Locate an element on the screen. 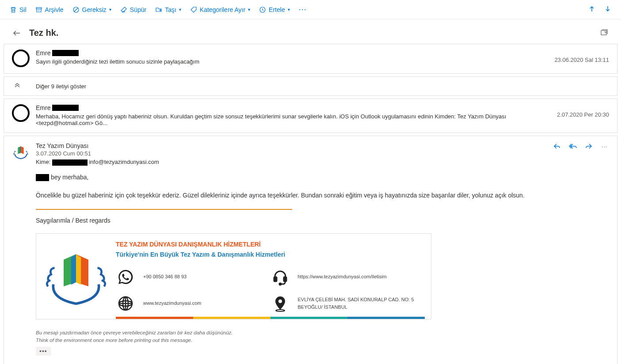  signature-color-bar is located at coordinates (270, 318).